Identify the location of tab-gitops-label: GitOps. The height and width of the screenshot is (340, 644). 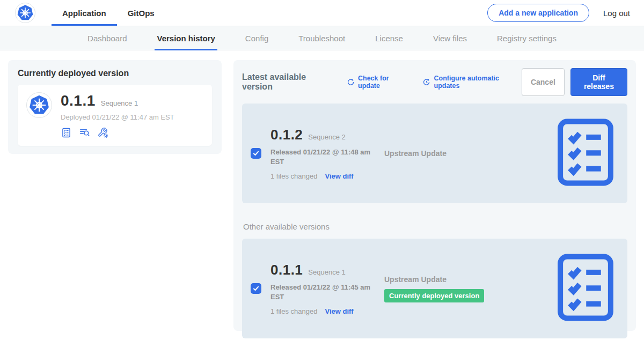
(141, 13).